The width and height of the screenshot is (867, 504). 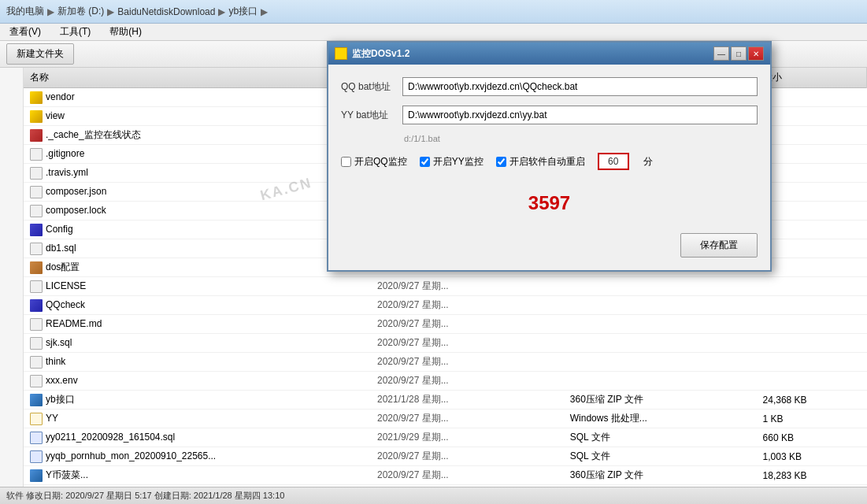 What do you see at coordinates (550, 160) in the screenshot?
I see `checkbox-row: 开启QQ监控 开启YY监控 开启软件自动重启 分` at bounding box center [550, 160].